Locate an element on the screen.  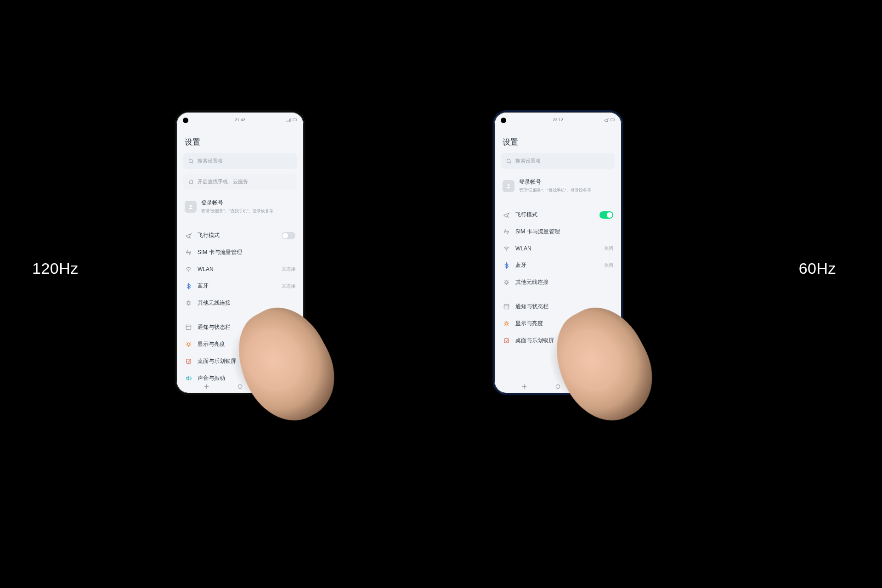
account-title: 登录帐号 is located at coordinates (555, 182).